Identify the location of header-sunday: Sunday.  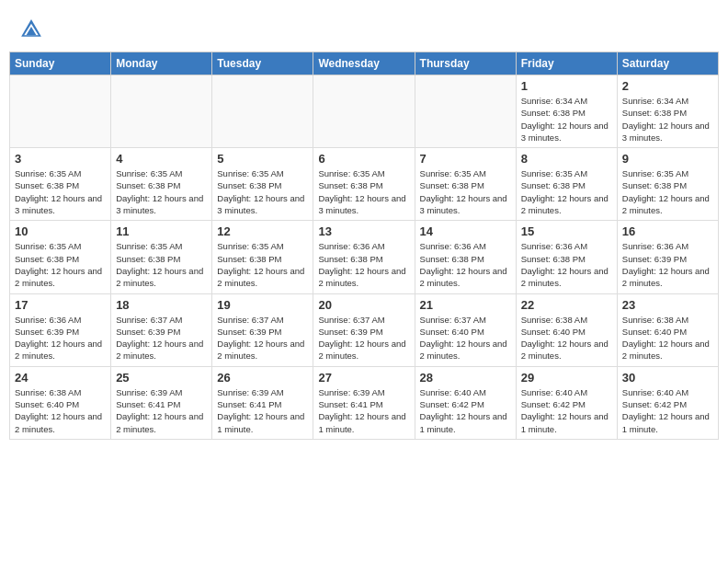
(61, 64).